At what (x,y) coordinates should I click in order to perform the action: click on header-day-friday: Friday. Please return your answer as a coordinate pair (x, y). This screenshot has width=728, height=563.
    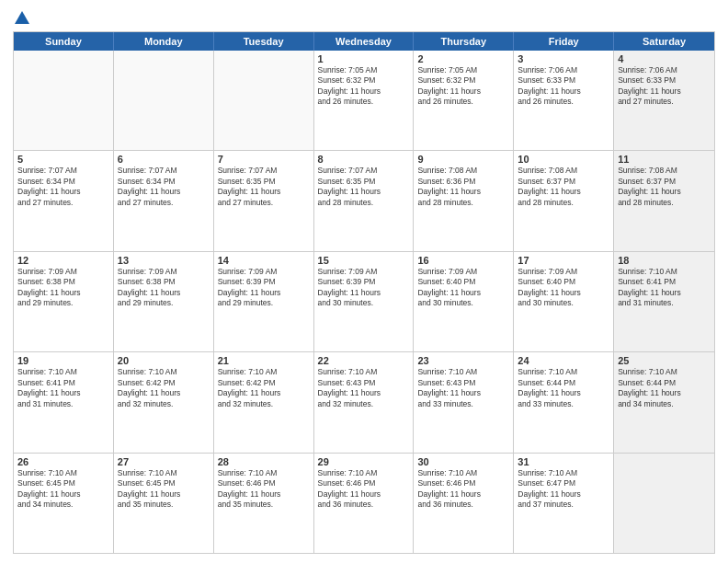
    Looking at the image, I should click on (564, 41).